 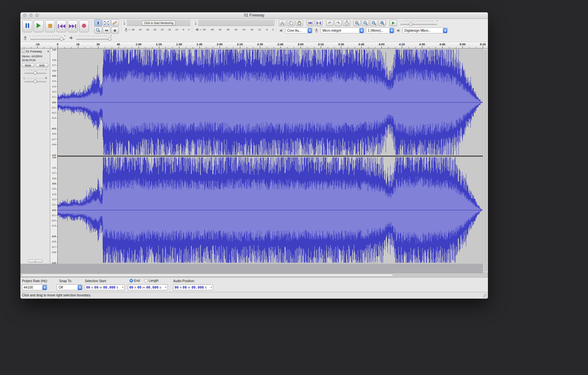 I want to click on time-shift-tool-button: ↔, so click(x=107, y=30).